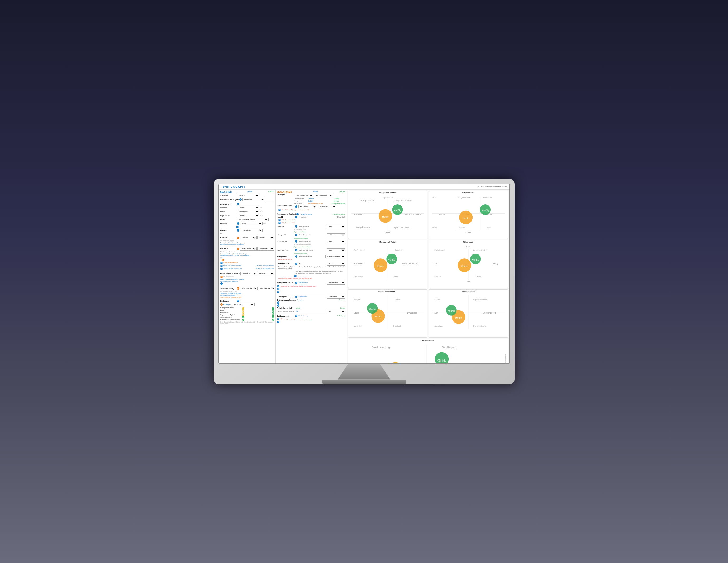  What do you see at coordinates (304, 196) in the screenshot?
I see `strategie-heute-select: Produktleistung` at bounding box center [304, 196].